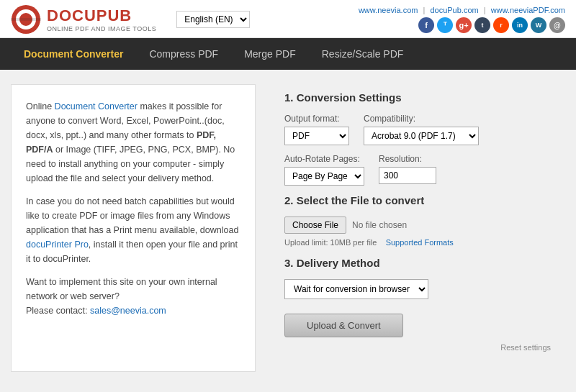 The height and width of the screenshot is (392, 576). Describe the element at coordinates (418, 200) in the screenshot. I see `file-section-title: 2. Select the File to convert` at that location.